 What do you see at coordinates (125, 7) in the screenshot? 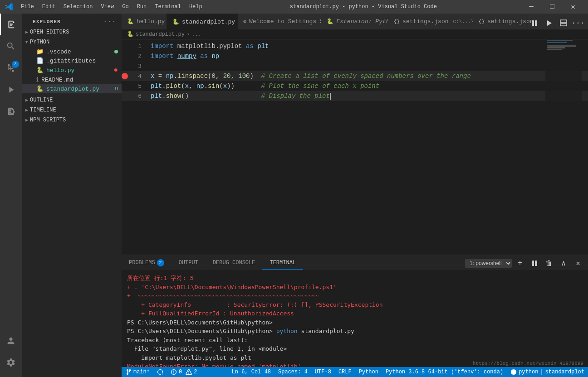
I see `menu-go: Go` at bounding box center [125, 7].